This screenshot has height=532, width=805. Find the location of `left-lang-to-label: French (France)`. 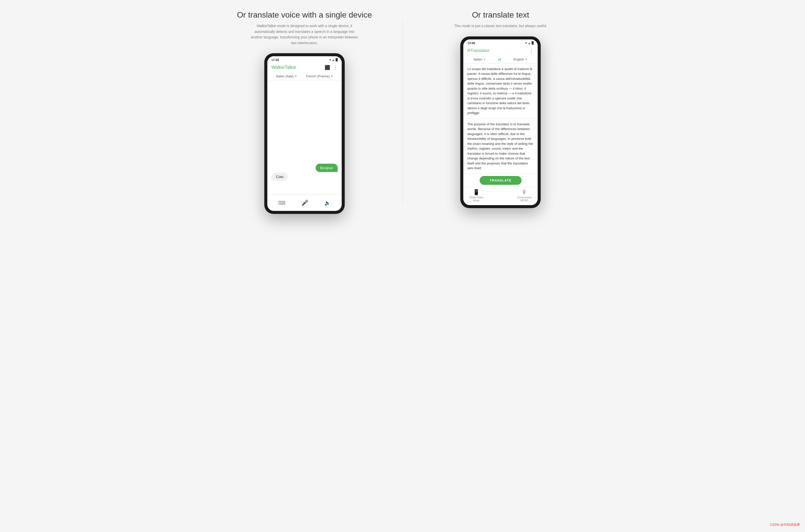

left-lang-to-label: French (France) is located at coordinates (318, 76).